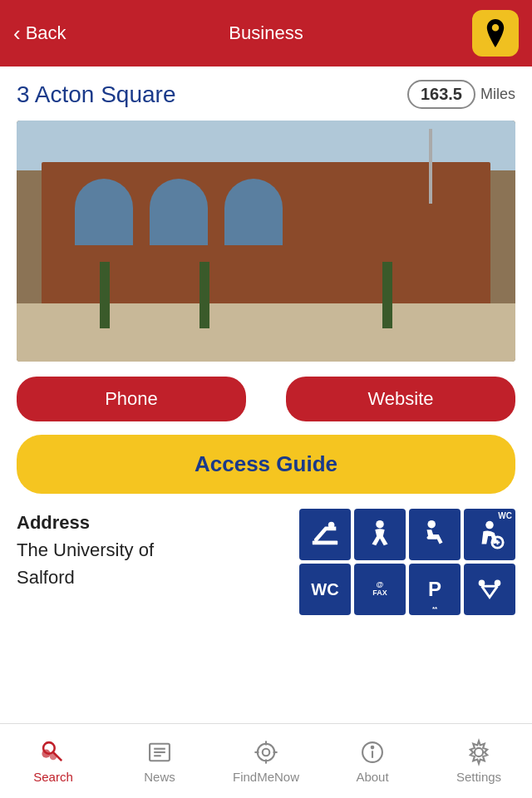  What do you see at coordinates (85, 550) in the screenshot?
I see `address-block: Address The University of Salford` at bounding box center [85, 550].